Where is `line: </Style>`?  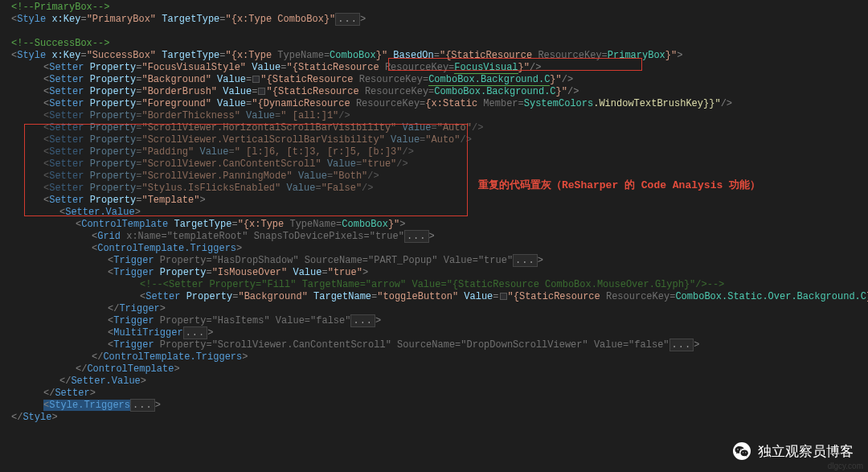 line: </Style> is located at coordinates (436, 418).